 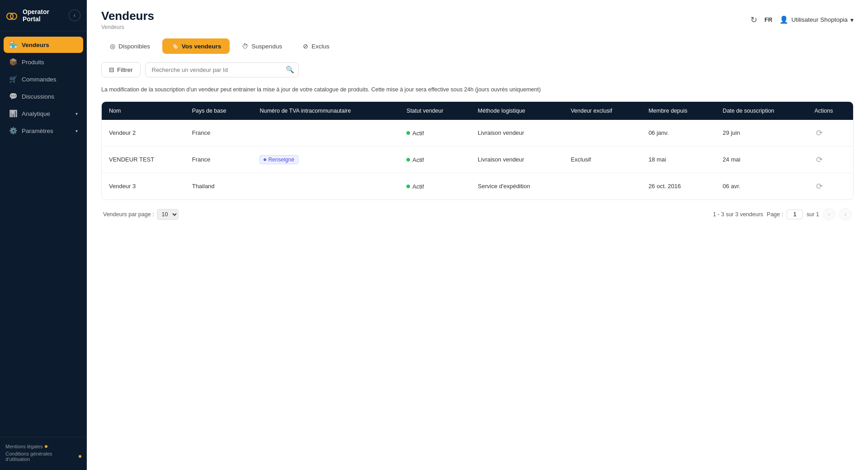 I want to click on row-1-souscription: 24 mai, so click(x=761, y=159).